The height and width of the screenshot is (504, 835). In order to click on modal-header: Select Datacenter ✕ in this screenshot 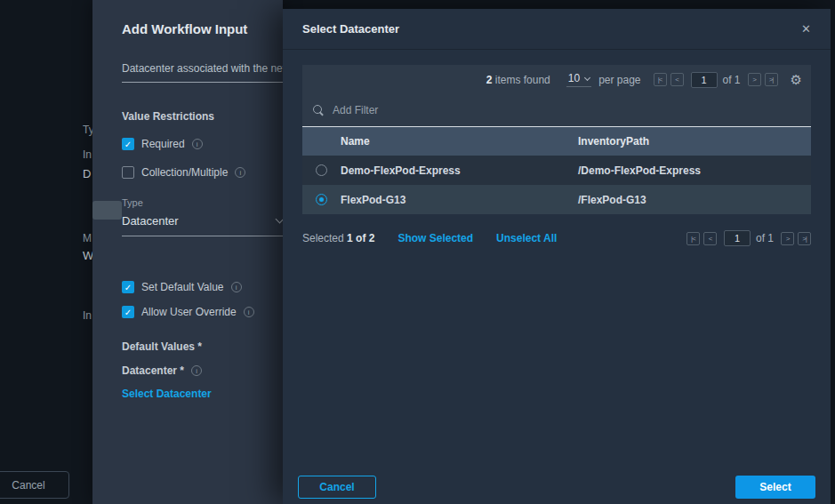, I will do `click(557, 29)`.